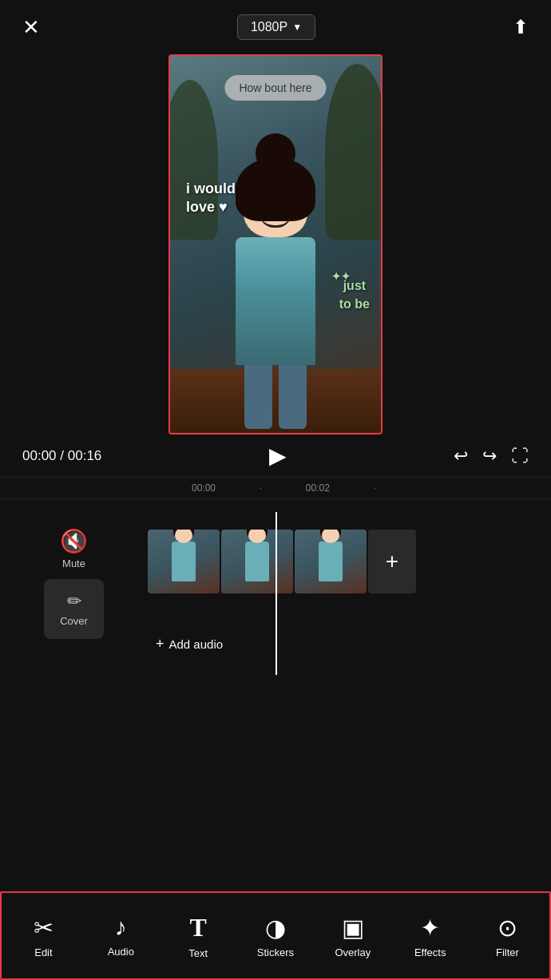 The height and width of the screenshot is (980, 551). I want to click on play-button: ▶, so click(278, 455).